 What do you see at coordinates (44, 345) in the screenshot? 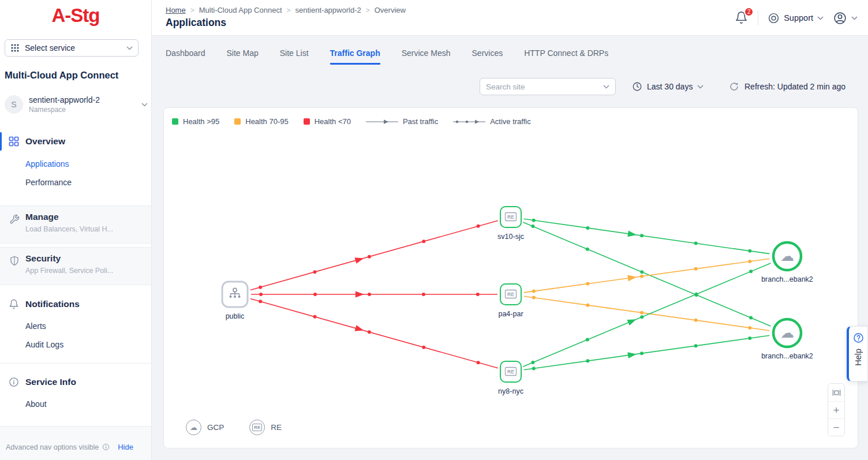
I see `sidebar-item-audit-logs: Audit Logs` at bounding box center [44, 345].